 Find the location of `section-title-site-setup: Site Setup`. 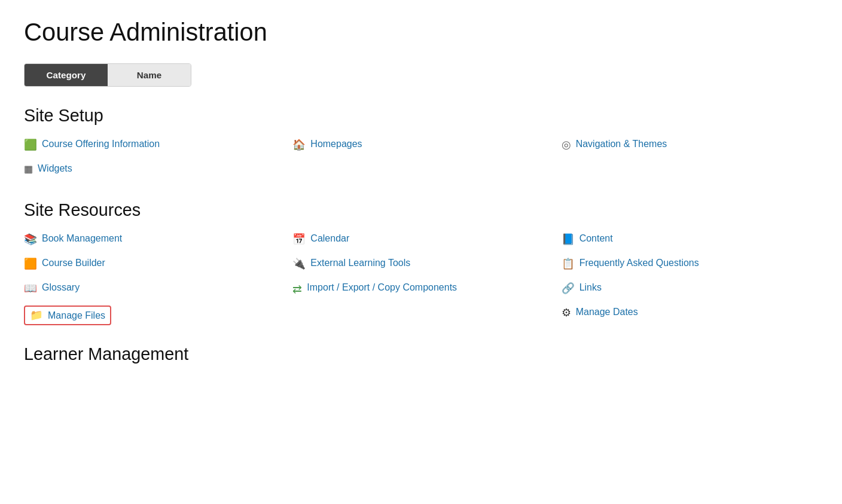

section-title-site-setup: Site Setup is located at coordinates (421, 116).